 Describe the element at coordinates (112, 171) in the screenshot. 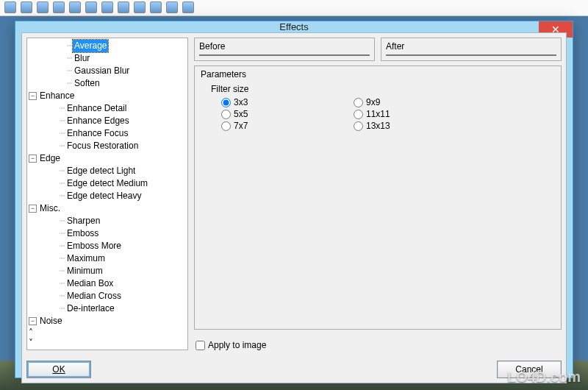

I see `tree-item-edge-light: ┈Edge detect Light` at that location.